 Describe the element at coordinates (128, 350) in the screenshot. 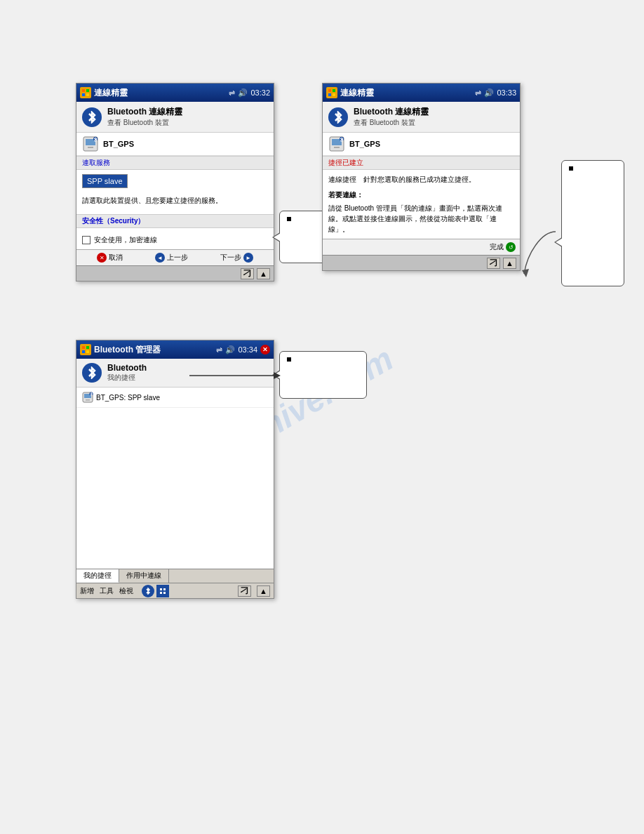

I see `screen3-title: Bluetooth 管理器` at that location.